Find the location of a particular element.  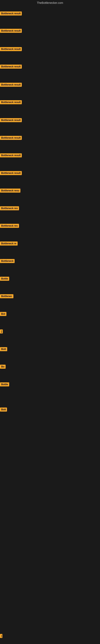

bottleneck-badge-7: Bottleneck result is located at coordinates (11, 120).